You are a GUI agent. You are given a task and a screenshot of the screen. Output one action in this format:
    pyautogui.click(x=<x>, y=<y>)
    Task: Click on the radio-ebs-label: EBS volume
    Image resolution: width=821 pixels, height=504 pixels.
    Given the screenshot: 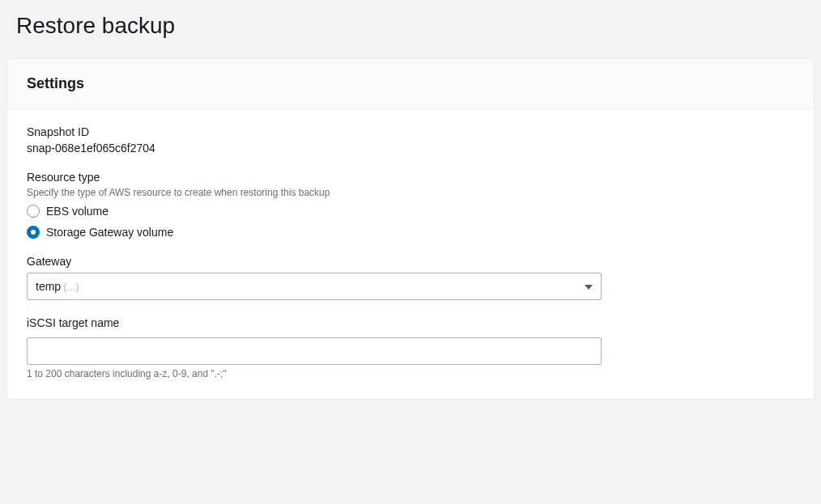 What is the action you would take?
    pyautogui.click(x=78, y=211)
    